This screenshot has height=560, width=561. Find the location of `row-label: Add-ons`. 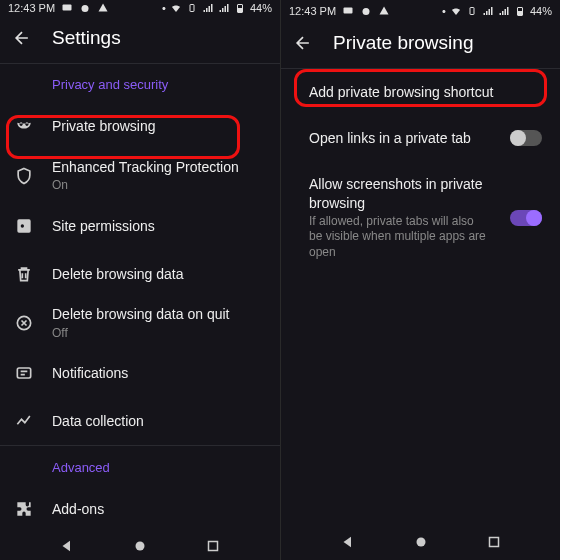

row-label: Add-ons is located at coordinates (159, 509).